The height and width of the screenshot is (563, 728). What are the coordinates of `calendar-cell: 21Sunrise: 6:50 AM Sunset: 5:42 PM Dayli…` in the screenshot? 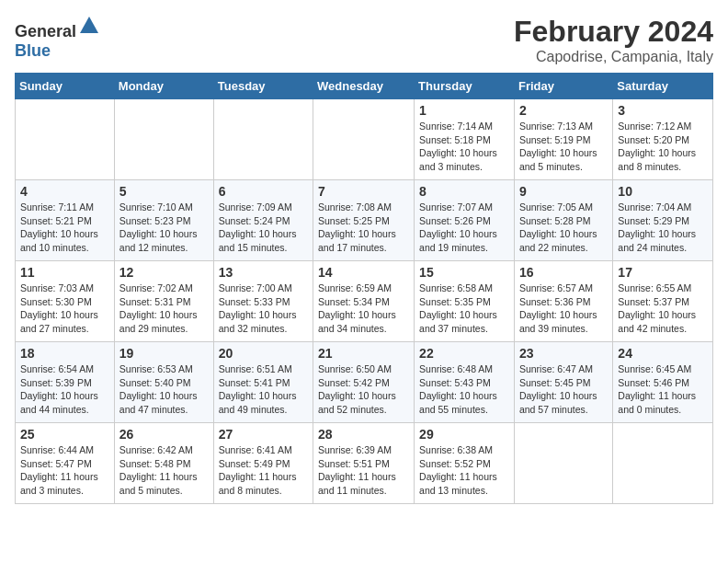 It's located at (364, 383).